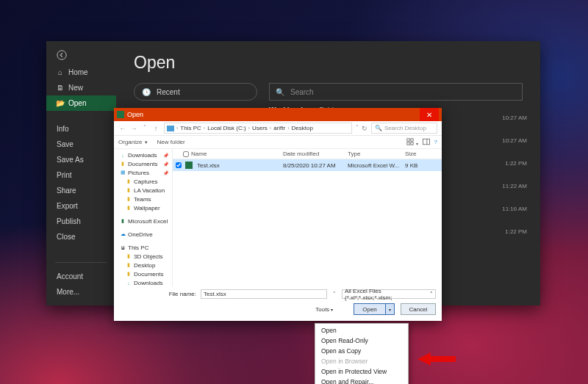 Image resolution: width=588 pixels, height=384 pixels. I want to click on file-checkbox, so click(179, 165).